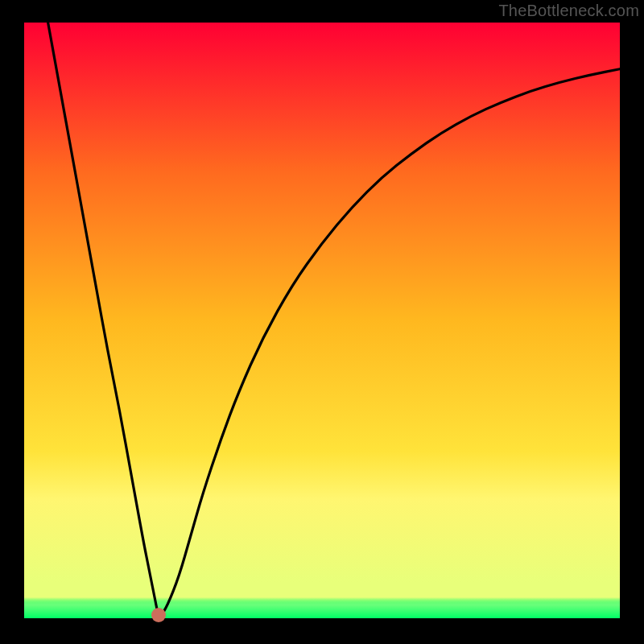 The image size is (644, 644). I want to click on optimum-marker, so click(159, 615).